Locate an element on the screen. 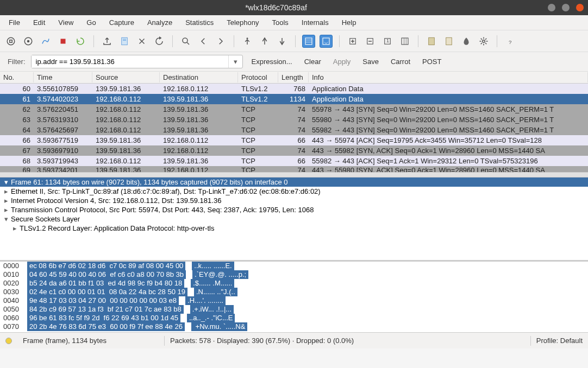 This screenshot has width=588, height=368. menu-help: Help is located at coordinates (349, 23).